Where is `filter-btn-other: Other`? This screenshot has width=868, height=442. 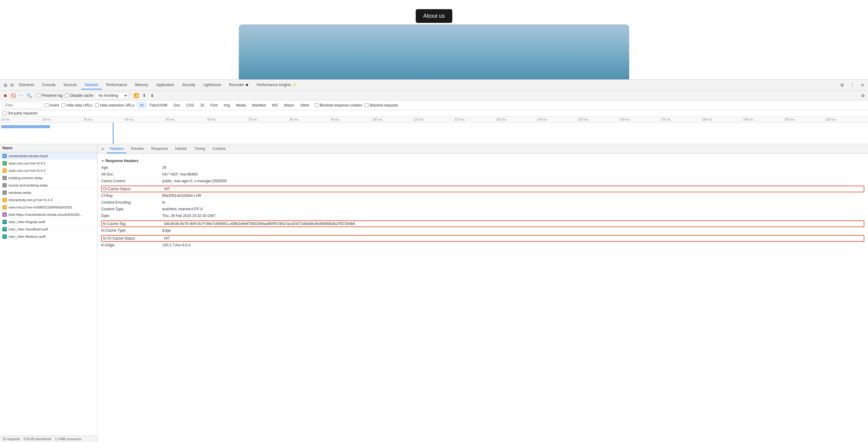 filter-btn-other: Other is located at coordinates (305, 105).